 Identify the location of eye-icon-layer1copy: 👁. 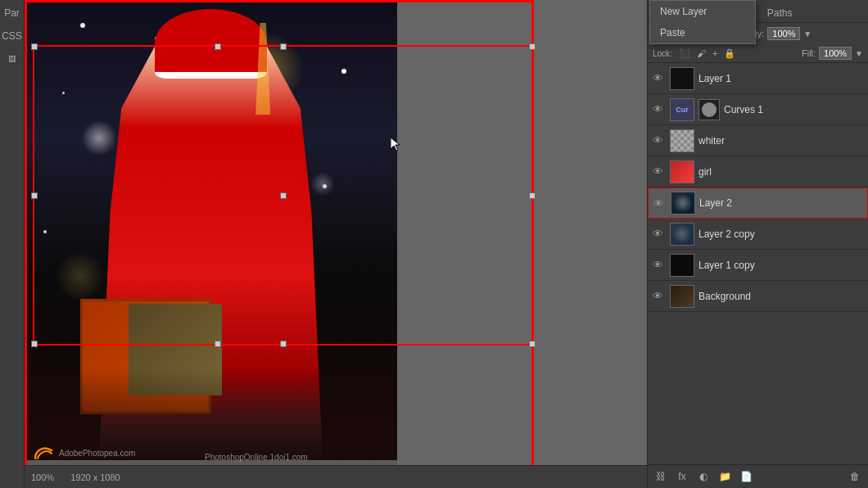
(659, 265).